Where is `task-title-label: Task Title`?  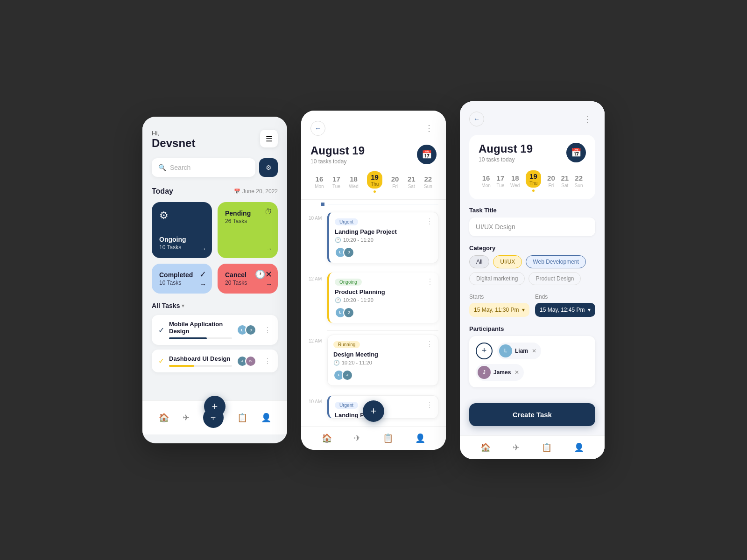 task-title-label: Task Title is located at coordinates (532, 210).